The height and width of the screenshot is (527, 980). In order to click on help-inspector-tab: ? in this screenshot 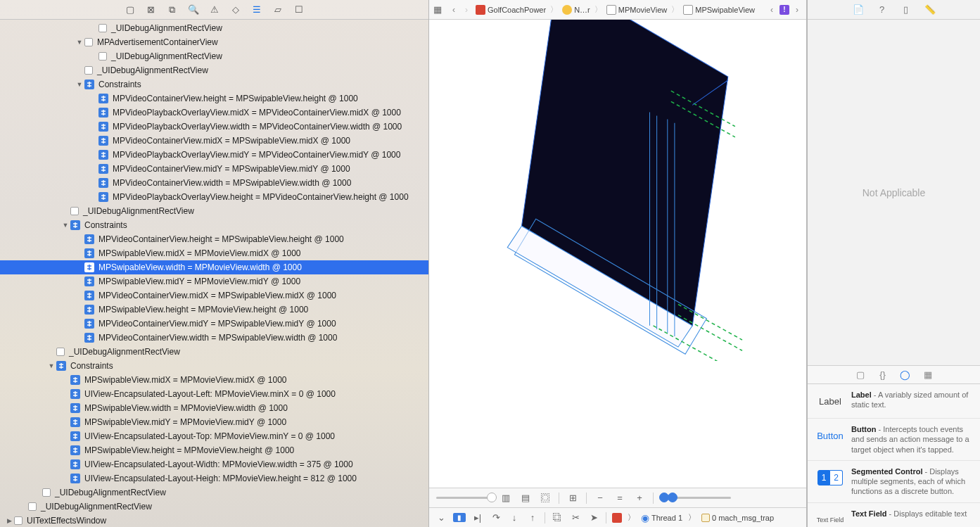, I will do `click(882, 10)`.